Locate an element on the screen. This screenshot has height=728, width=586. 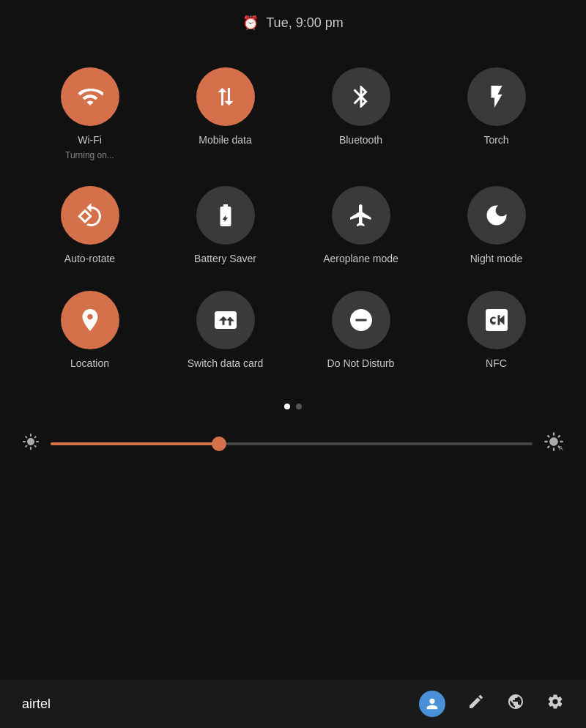
tile-wifi: Wi-Fi Turning on... is located at coordinates (89, 112).